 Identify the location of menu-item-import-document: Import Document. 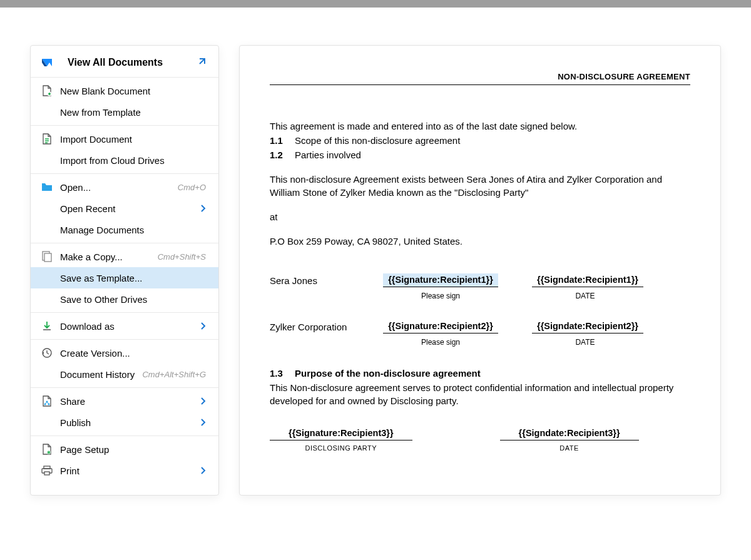
(125, 139).